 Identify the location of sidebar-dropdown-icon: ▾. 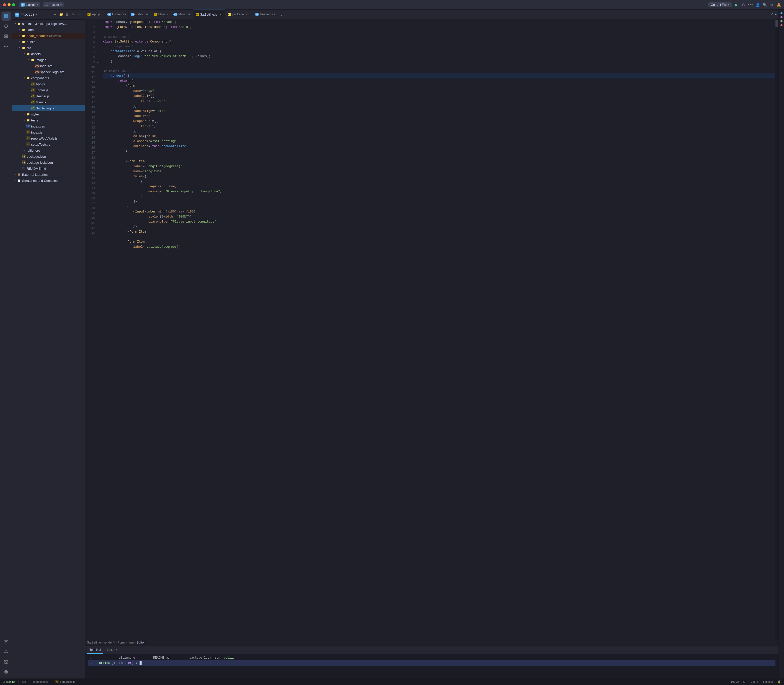
(37, 15).